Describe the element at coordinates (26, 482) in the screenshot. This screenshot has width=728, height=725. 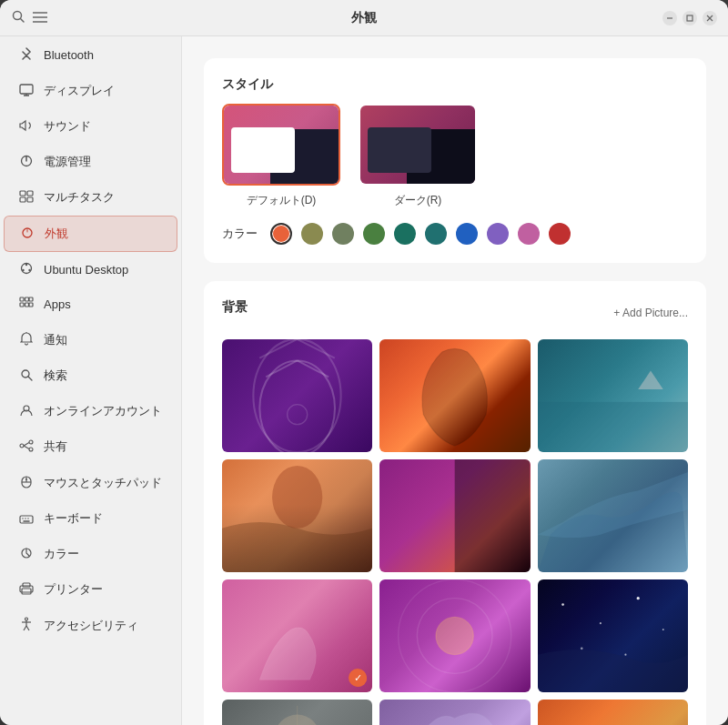
I see `mouse-icon` at that location.